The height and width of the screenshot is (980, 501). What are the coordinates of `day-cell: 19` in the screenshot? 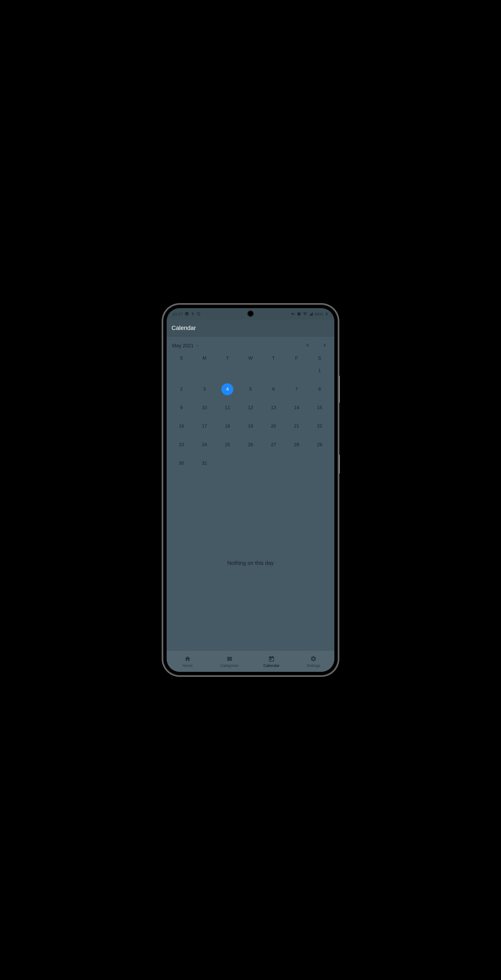 It's located at (250, 426).